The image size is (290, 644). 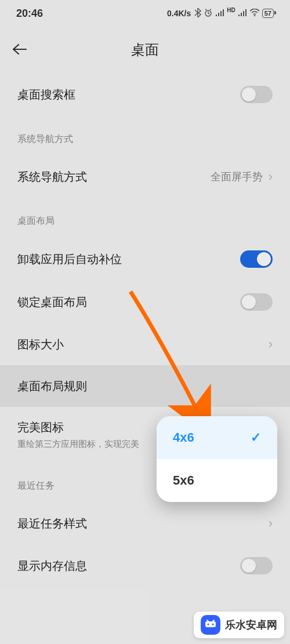 I want to click on watermark: 乐水安卓网, so click(x=239, y=625).